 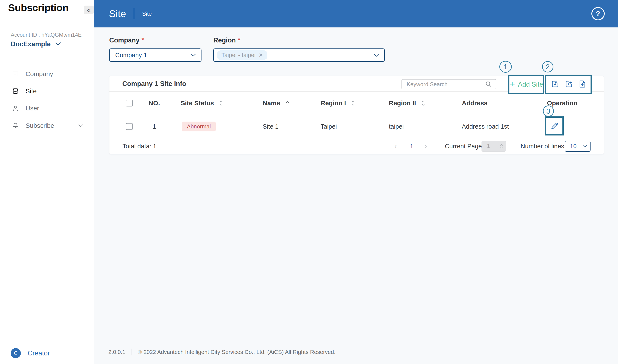 I want to click on account-name: DocExample, so click(x=31, y=44).